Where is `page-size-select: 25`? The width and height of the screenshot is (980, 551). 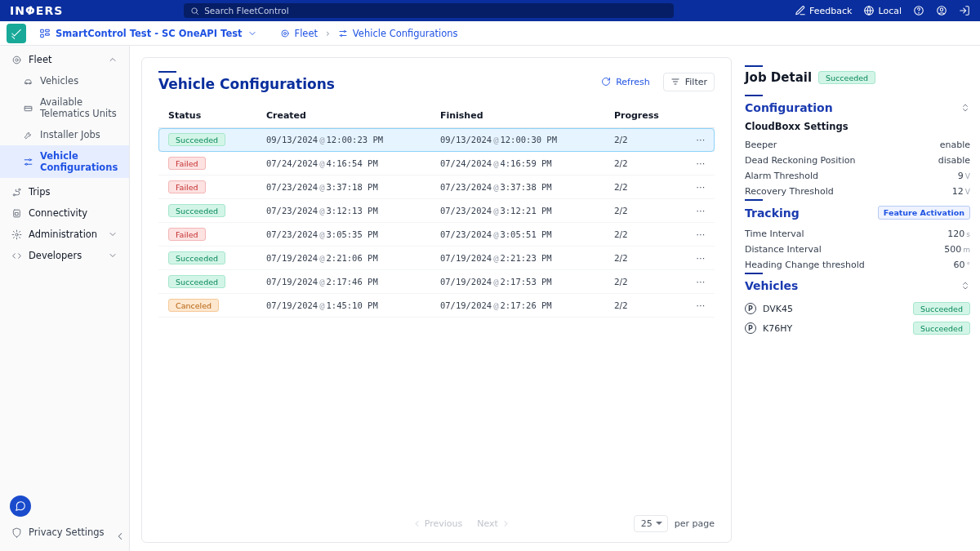 page-size-select: 25 is located at coordinates (651, 524).